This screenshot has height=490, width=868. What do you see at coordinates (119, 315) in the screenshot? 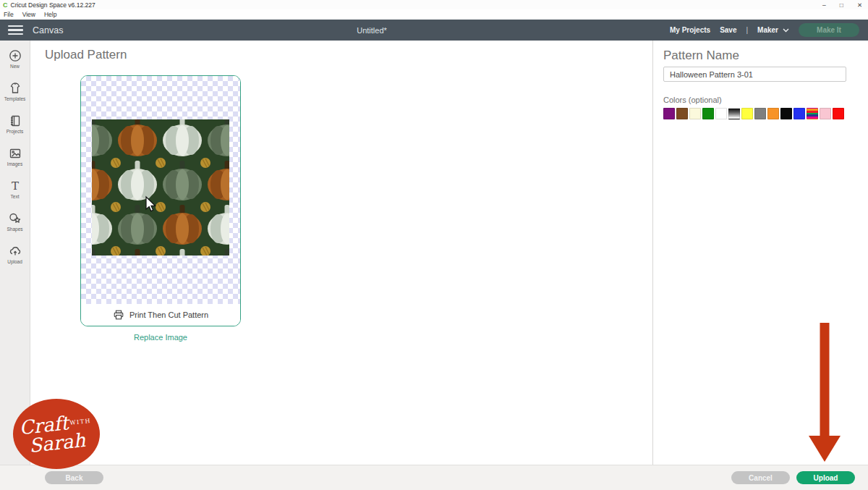
I see `printer-icon` at bounding box center [119, 315].